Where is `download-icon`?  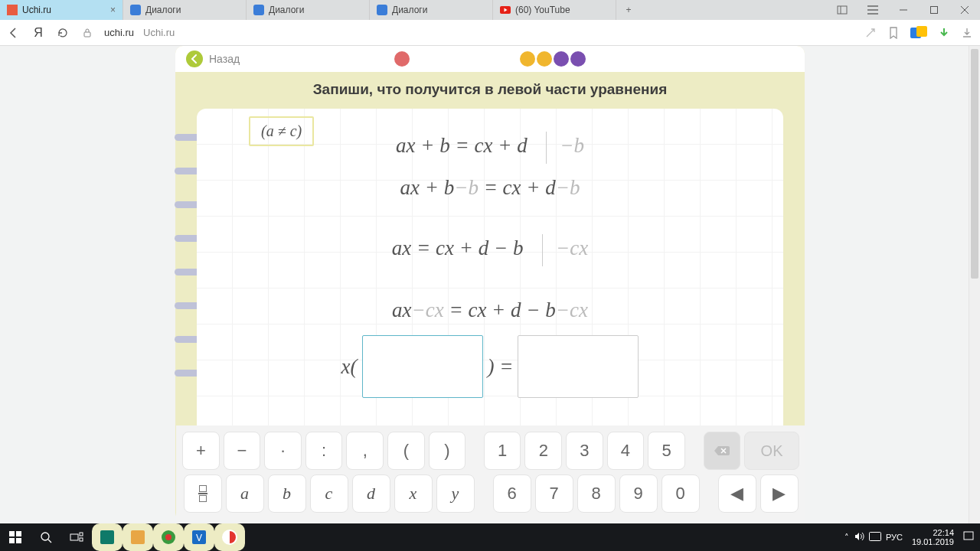
download-icon is located at coordinates (967, 33).